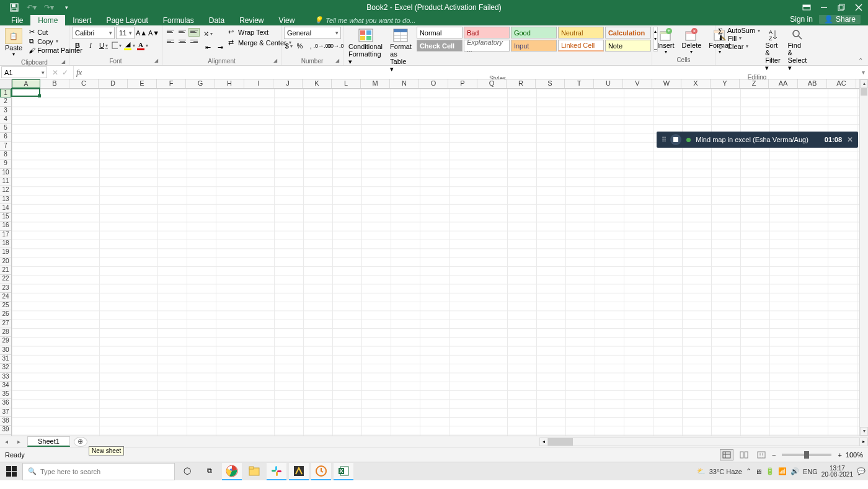  What do you see at coordinates (704, 442) in the screenshot?
I see `horizontal-scrollbar: ◂ ▸` at bounding box center [704, 442].